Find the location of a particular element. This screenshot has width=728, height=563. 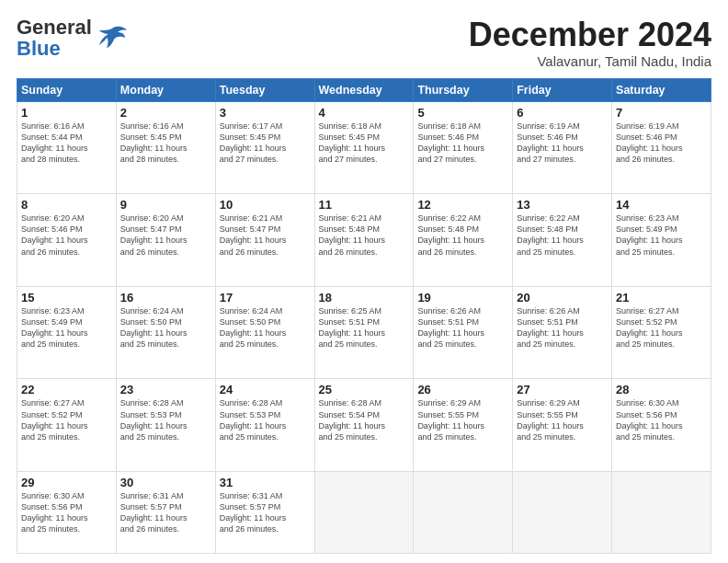

day-number: 3 is located at coordinates (265, 112).